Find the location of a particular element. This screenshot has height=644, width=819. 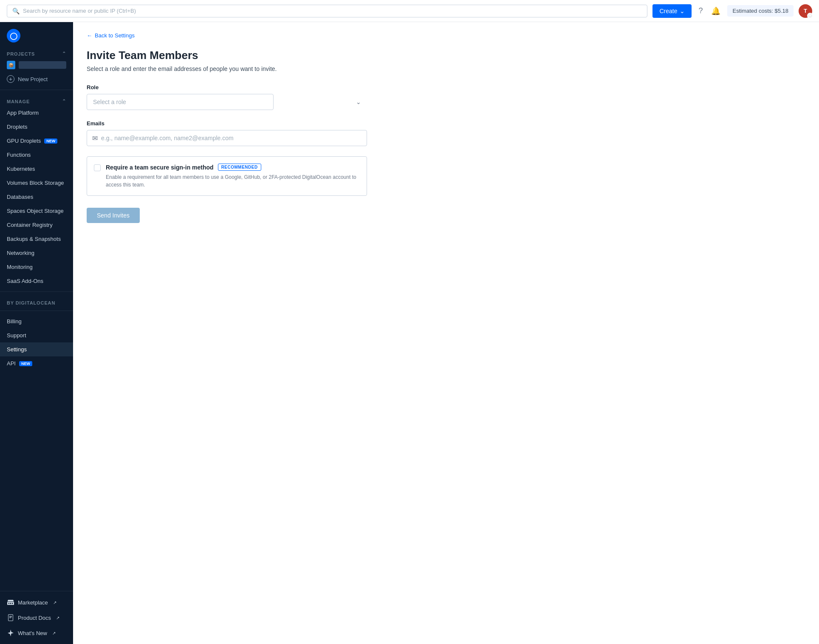

search-bar: 🔍 Search by resource name or public IP (… is located at coordinates (327, 11).